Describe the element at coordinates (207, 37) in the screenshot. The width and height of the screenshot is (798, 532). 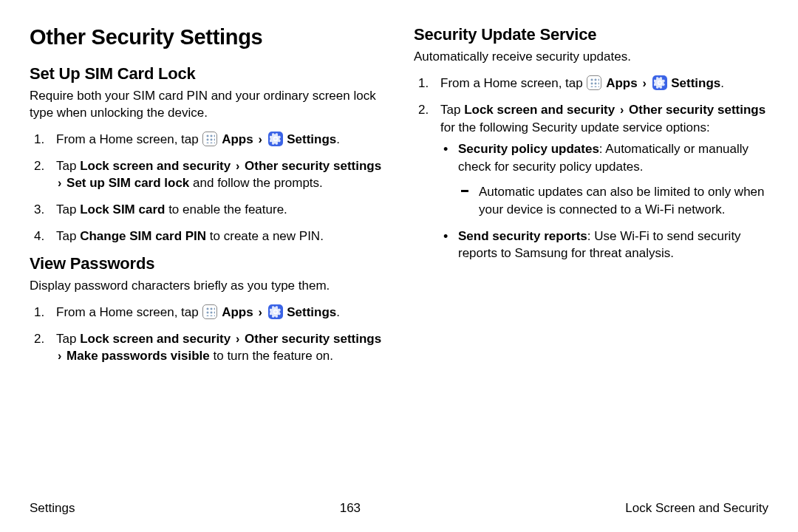
I see `page-title: Other Security Settings` at that location.